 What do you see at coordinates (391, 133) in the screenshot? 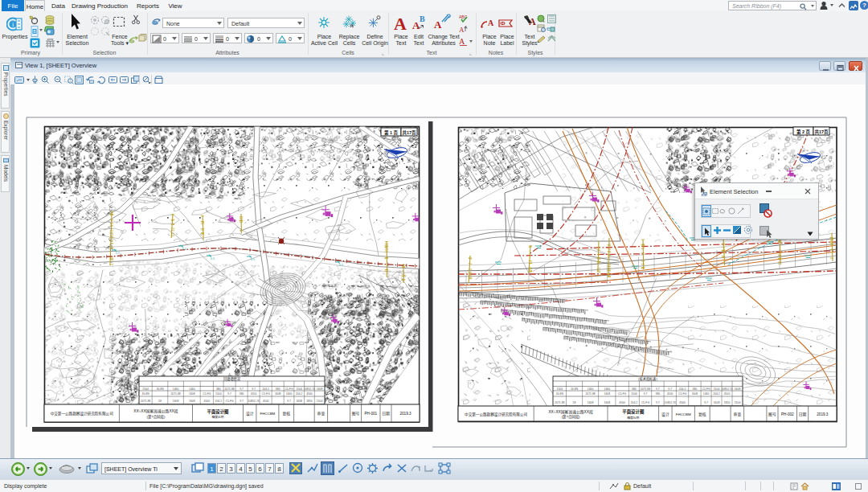
I see `svg-text: 第 1 页` at bounding box center [391, 133].